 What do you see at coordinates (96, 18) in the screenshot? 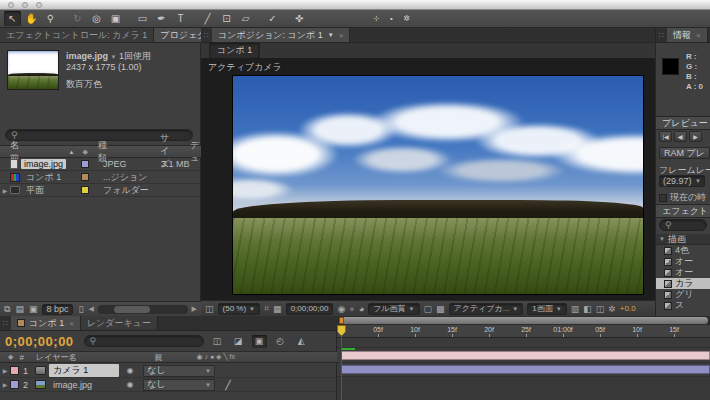
I see `camera-tool: ◎` at bounding box center [96, 18].